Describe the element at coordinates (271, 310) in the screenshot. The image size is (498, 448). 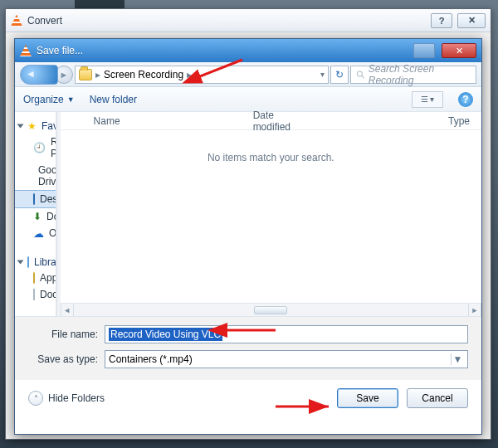
I see `scroll-thumb` at that location.